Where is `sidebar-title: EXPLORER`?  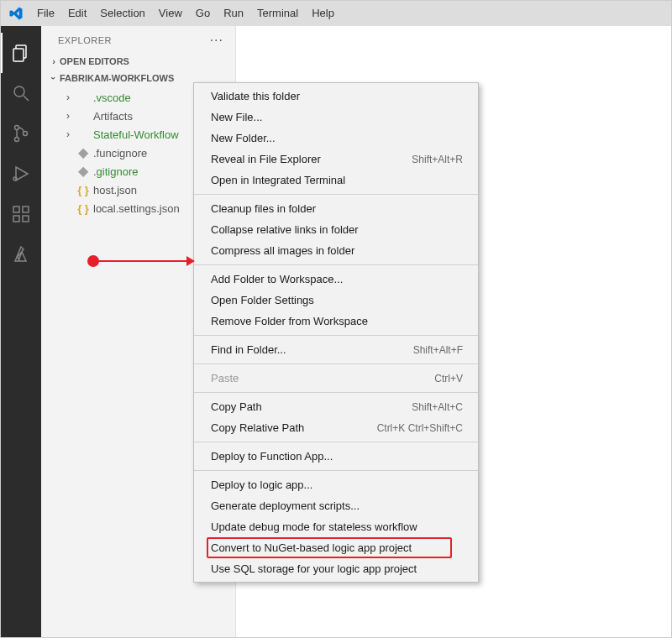 sidebar-title: EXPLORER is located at coordinates (85, 40).